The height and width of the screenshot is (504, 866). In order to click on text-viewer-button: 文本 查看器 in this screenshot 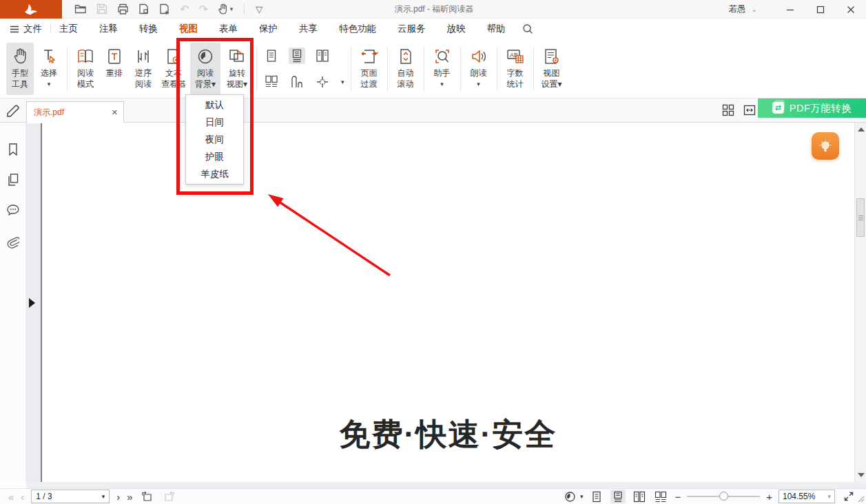, I will do `click(174, 69)`.